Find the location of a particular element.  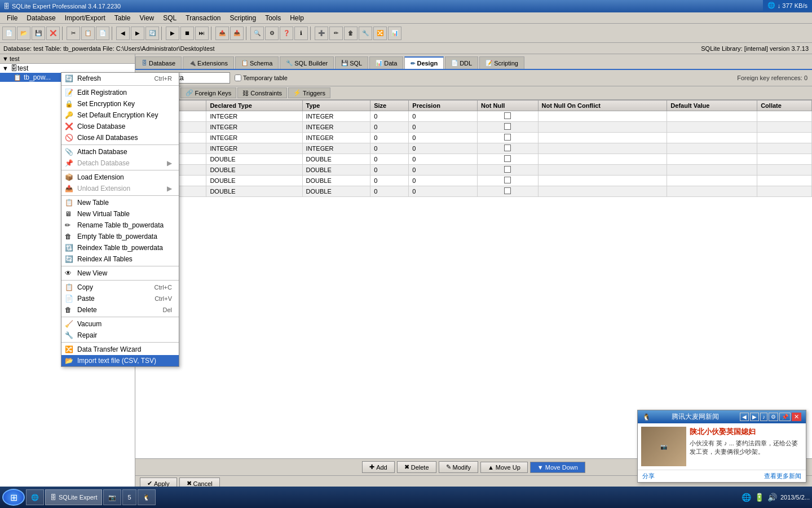

table-row: ngkuangId INTEGER INTEGER 0 0 is located at coordinates (474, 128).